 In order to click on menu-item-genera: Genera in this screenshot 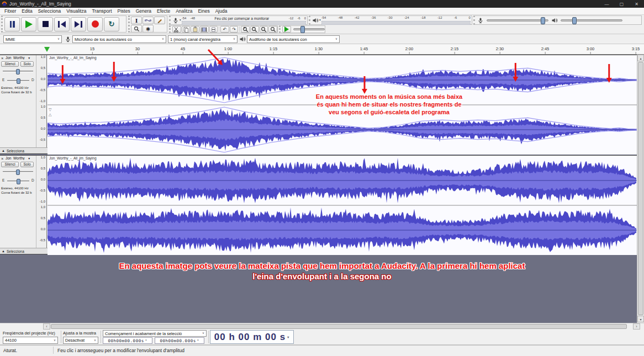, I will do `click(144, 11)`.